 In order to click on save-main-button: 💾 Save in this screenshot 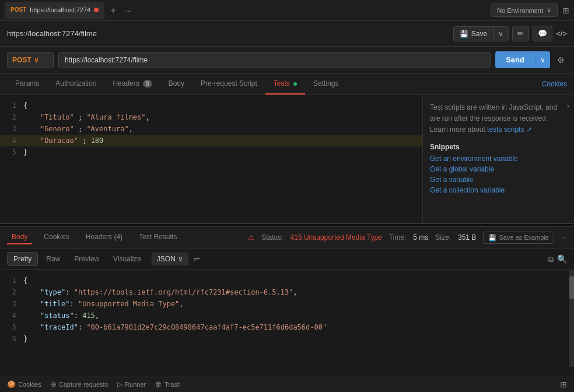, I will do `click(474, 34)`.